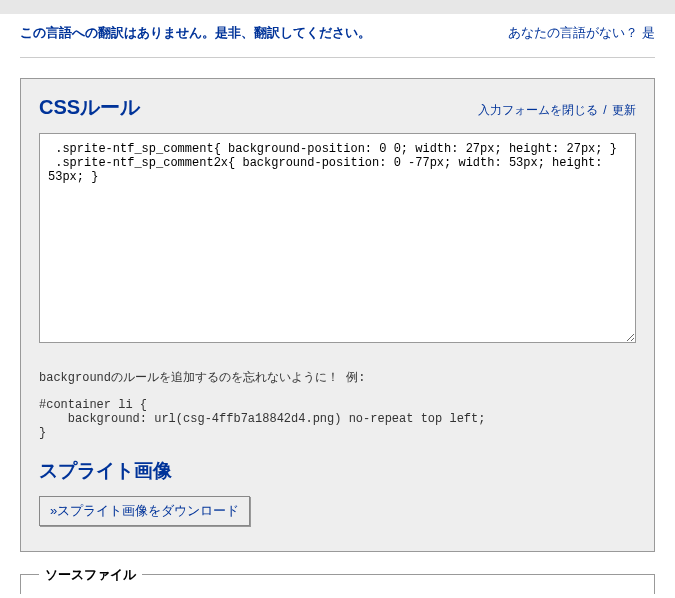 The height and width of the screenshot is (598, 675). Describe the element at coordinates (90, 575) in the screenshot. I see `source-files-legend: ソースファイル` at that location.